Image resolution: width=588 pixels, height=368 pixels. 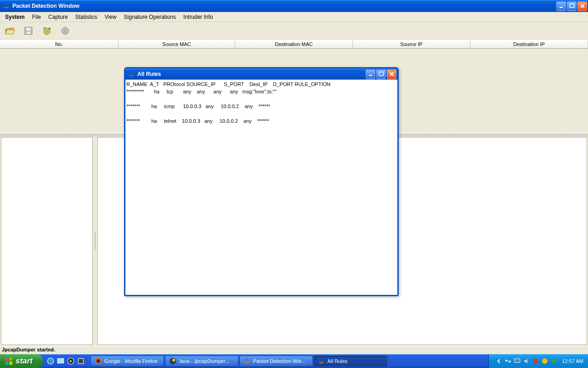 What do you see at coordinates (86, 17) in the screenshot?
I see `menu-statistics: Statistics` at bounding box center [86, 17].